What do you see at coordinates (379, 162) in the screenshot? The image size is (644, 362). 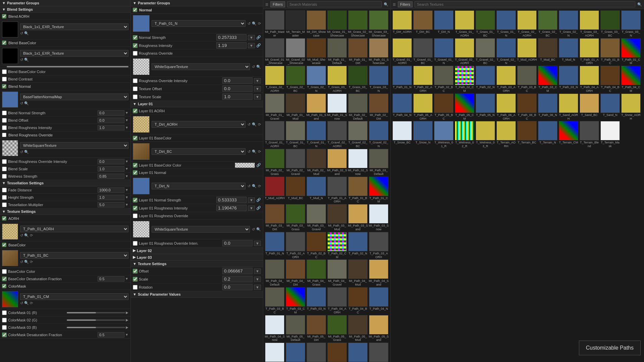 I see `list-item: MI_Path_03_Default` at bounding box center [379, 162].